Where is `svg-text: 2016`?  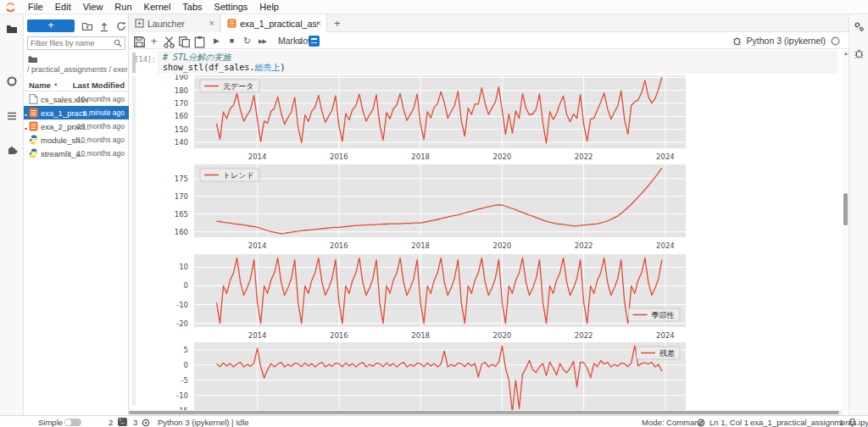 svg-text: 2016 is located at coordinates (339, 157).